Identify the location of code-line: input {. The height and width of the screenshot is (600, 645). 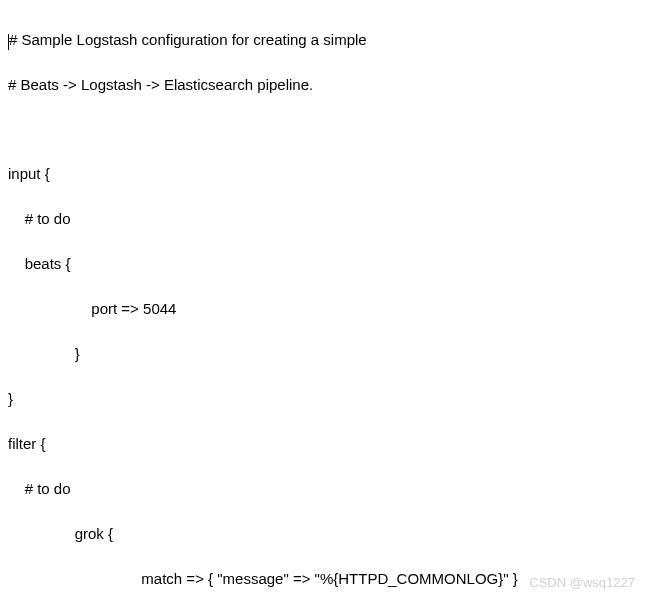
(326, 174).